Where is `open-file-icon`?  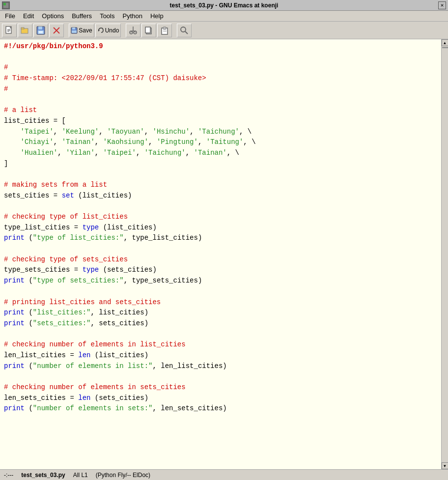 open-file-icon is located at coordinates (25, 30).